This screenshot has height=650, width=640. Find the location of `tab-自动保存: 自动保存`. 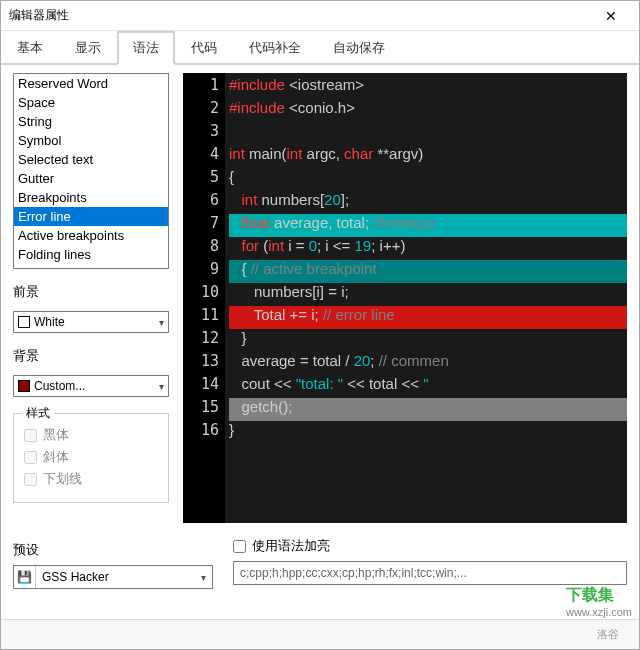

tab-自动保存: 自动保存 is located at coordinates (359, 48).